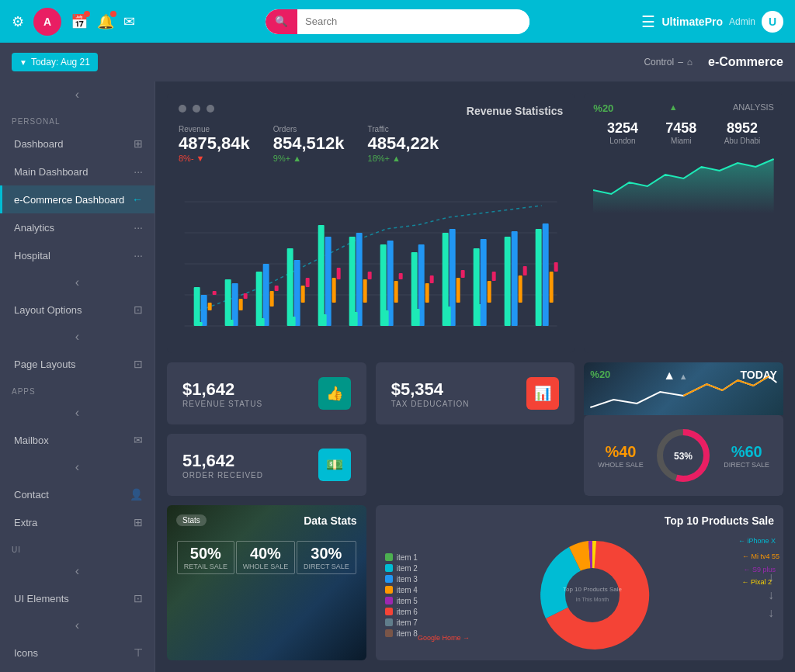 This screenshot has height=672, width=795. I want to click on metric-card-tax: $5,354 TAX DEDUCATION 📊, so click(475, 393).